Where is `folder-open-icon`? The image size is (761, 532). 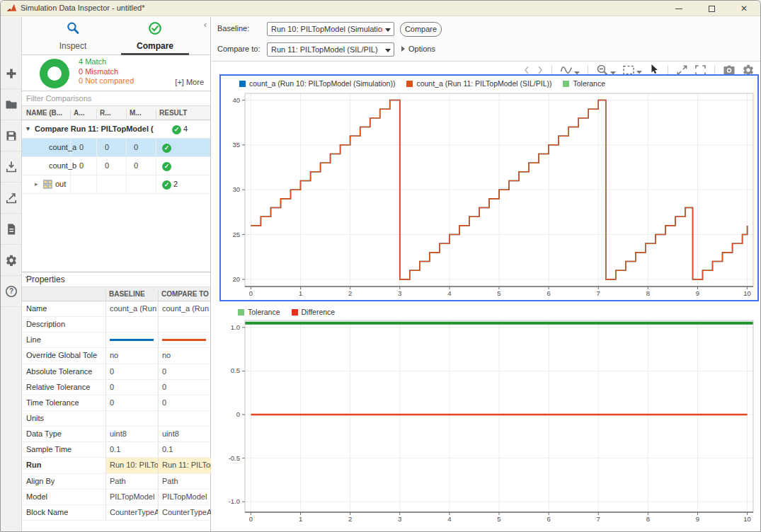
folder-open-icon is located at coordinates (11, 105).